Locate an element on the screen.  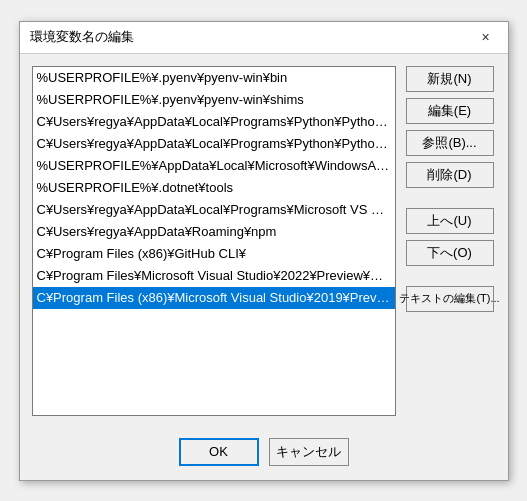
list-item: %USERPROFILE%¥AppData¥Local¥Microsoft¥Wi… is located at coordinates (214, 166).